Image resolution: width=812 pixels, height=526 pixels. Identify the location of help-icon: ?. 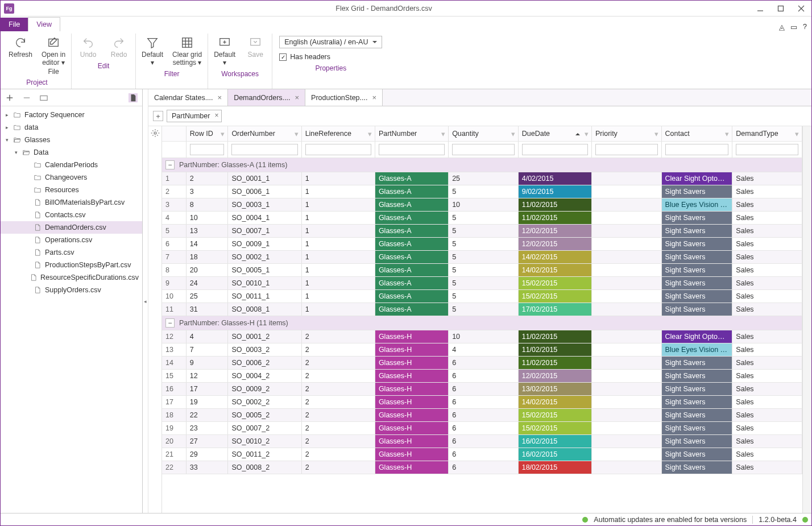
(805, 27).